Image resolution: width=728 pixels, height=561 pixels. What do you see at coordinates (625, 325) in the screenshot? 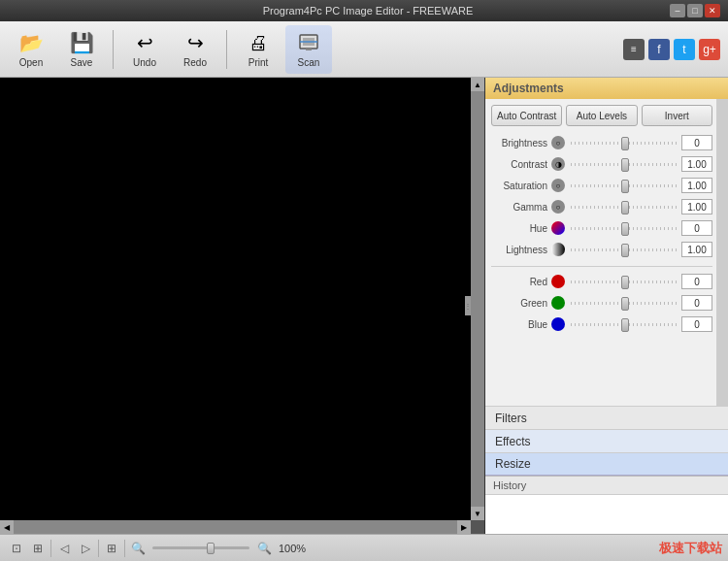
I see `blue-thumb` at bounding box center [625, 325].